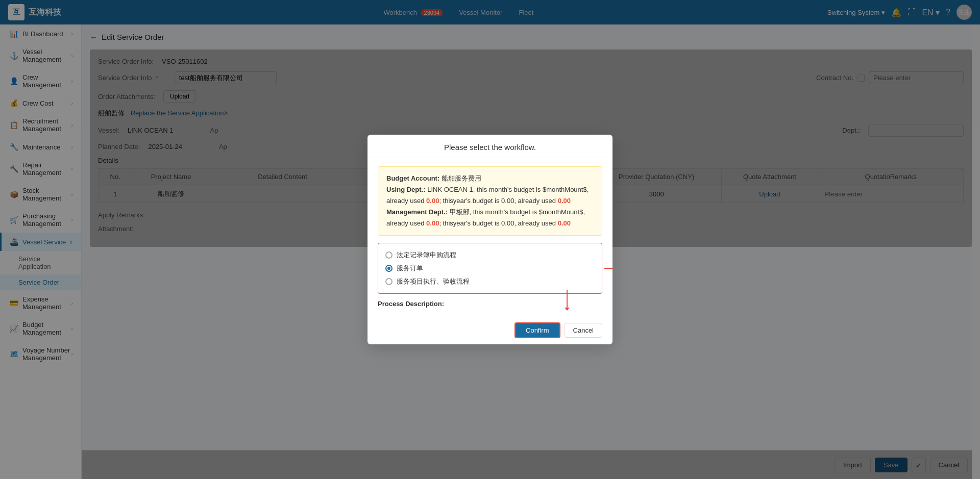 Image resolution: width=980 pixels, height=479 pixels. What do you see at coordinates (389, 268) in the screenshot?
I see `radio-option2` at bounding box center [389, 268].